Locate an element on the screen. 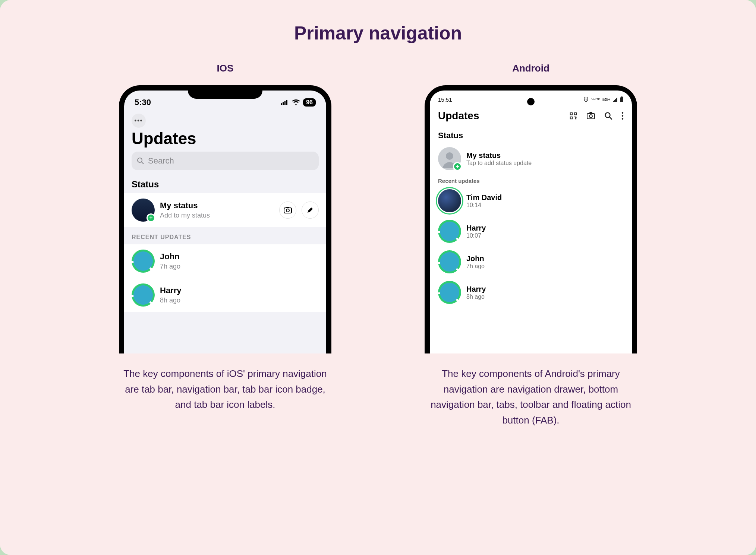 The height and width of the screenshot is (555, 756). search-input: Search is located at coordinates (225, 161).